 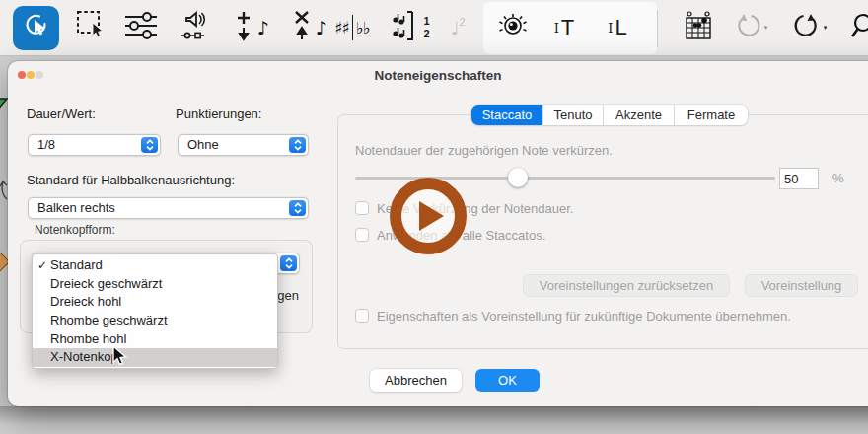 I want to click on toolbar-separator, so click(x=657, y=29).